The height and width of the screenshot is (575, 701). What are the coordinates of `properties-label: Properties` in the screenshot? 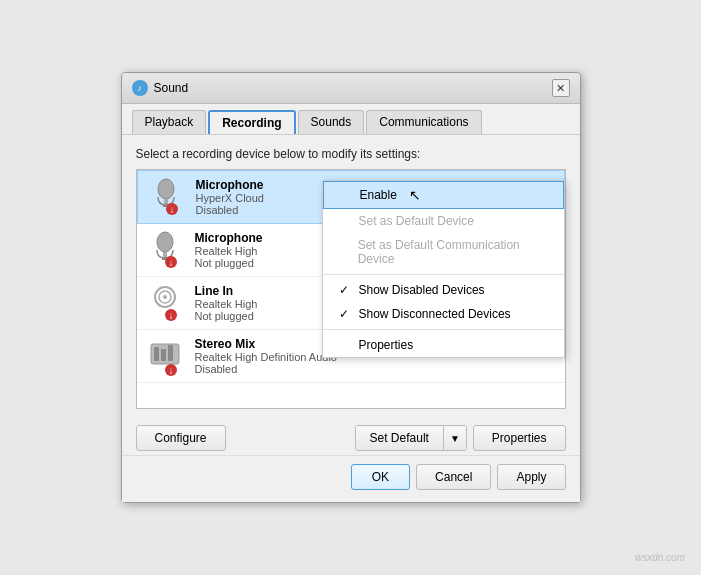 It's located at (386, 345).